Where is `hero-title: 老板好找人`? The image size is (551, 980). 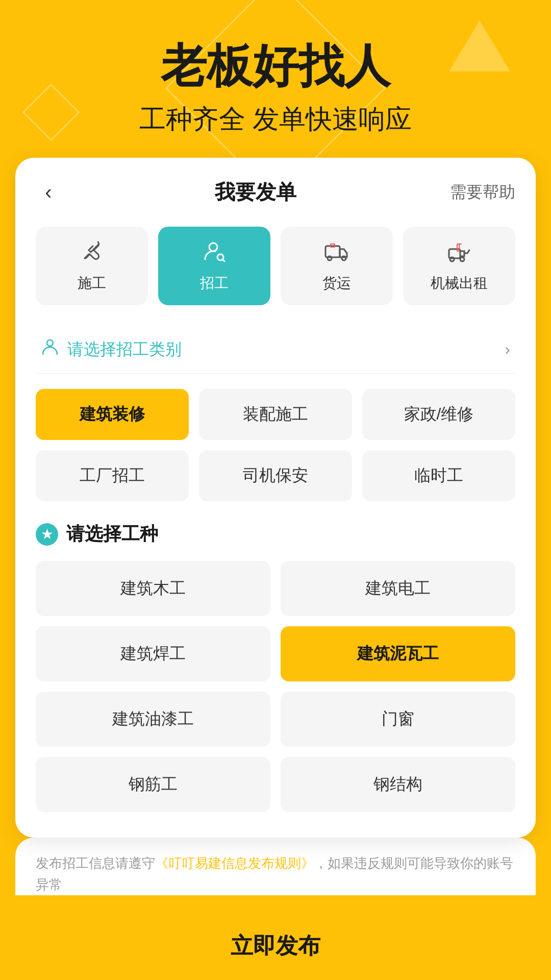 hero-title: 老板好找人 is located at coordinates (276, 66).